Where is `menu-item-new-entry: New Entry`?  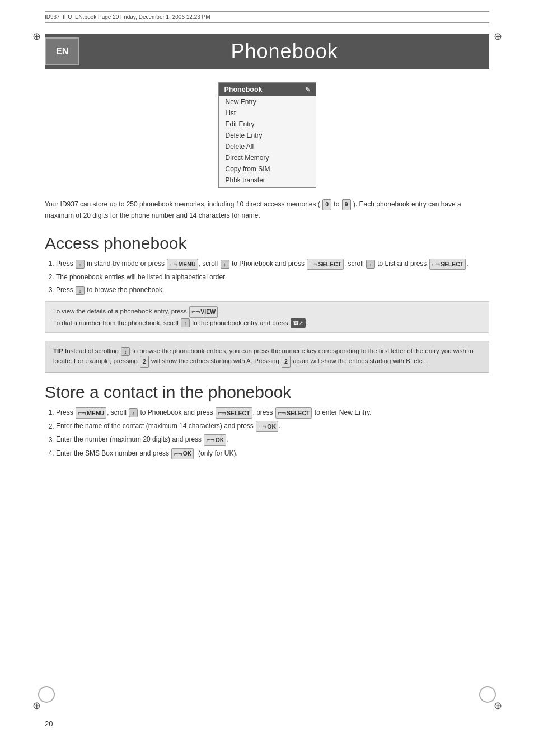
menu-item-new-entry: New Entry is located at coordinates (268, 102).